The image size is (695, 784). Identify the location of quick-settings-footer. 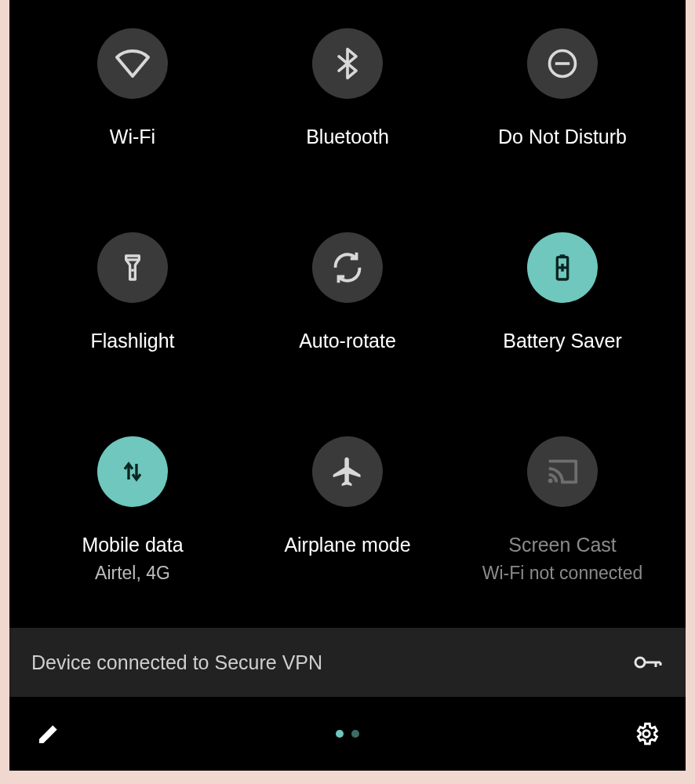
(348, 734).